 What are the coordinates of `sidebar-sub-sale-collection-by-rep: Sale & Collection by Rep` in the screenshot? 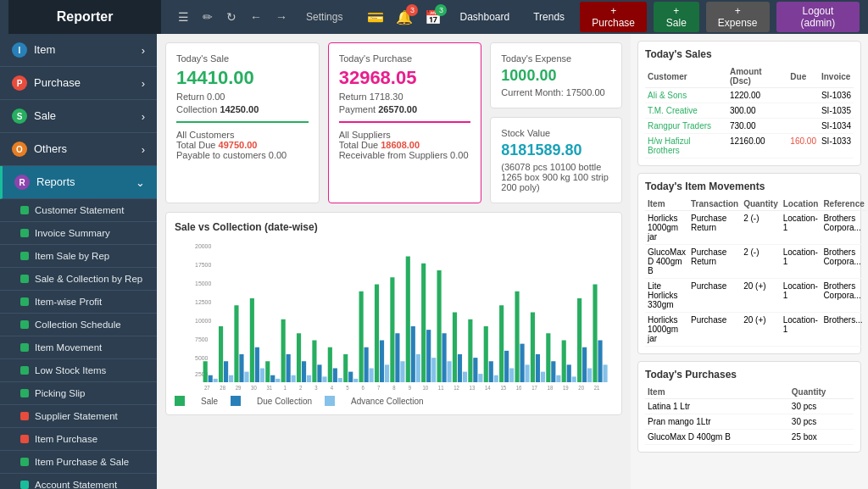 It's located at (78, 280).